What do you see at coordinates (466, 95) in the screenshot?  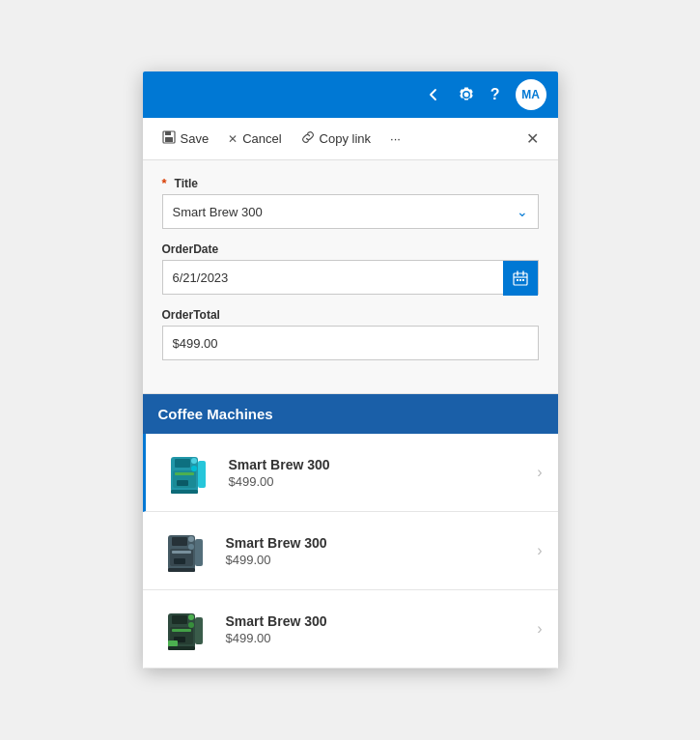 I see `settings-icon` at bounding box center [466, 95].